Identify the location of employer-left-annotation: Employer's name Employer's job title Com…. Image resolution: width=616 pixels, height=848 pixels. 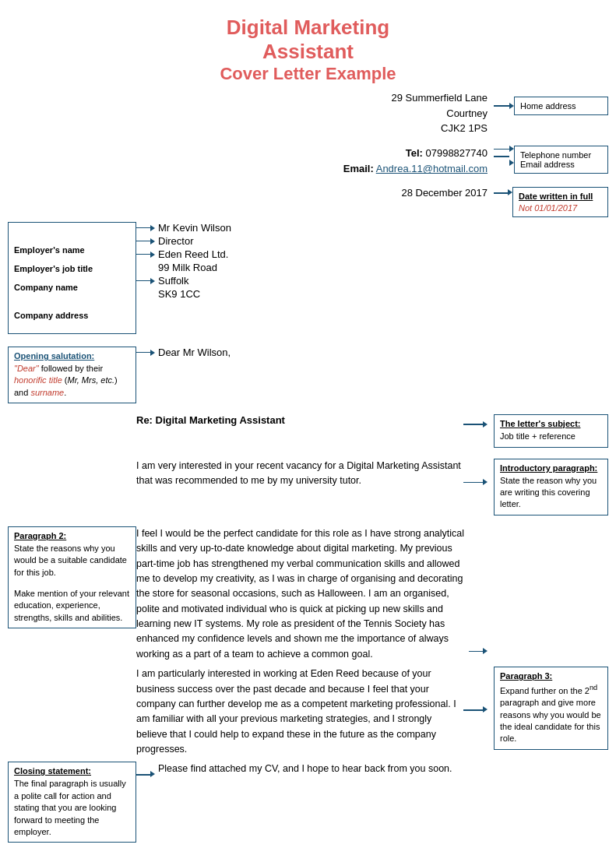
(72, 281).